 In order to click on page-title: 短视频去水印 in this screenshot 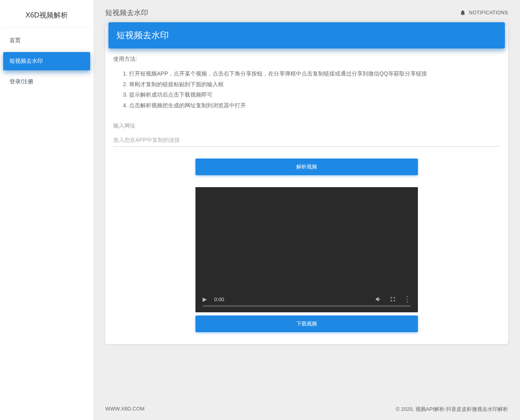, I will do `click(127, 13)`.